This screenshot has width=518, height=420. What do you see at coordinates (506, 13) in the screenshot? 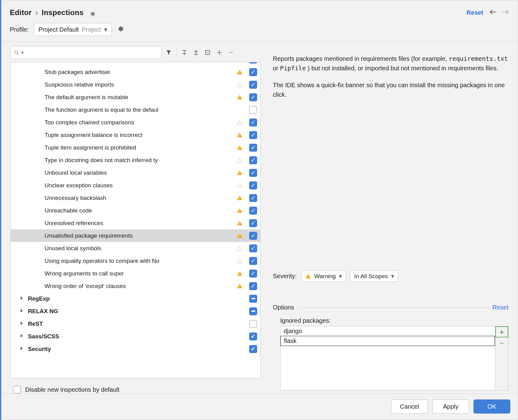
I see `forward-arrow-icon` at bounding box center [506, 13].